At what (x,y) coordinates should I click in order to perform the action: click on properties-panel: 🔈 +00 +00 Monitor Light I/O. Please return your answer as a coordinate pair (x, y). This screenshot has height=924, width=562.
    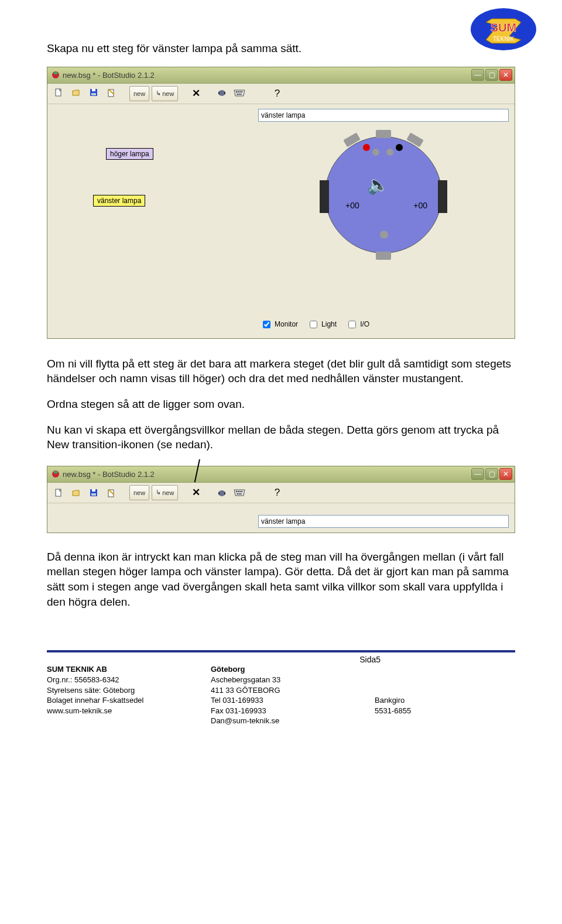
    Looking at the image, I should click on (383, 221).